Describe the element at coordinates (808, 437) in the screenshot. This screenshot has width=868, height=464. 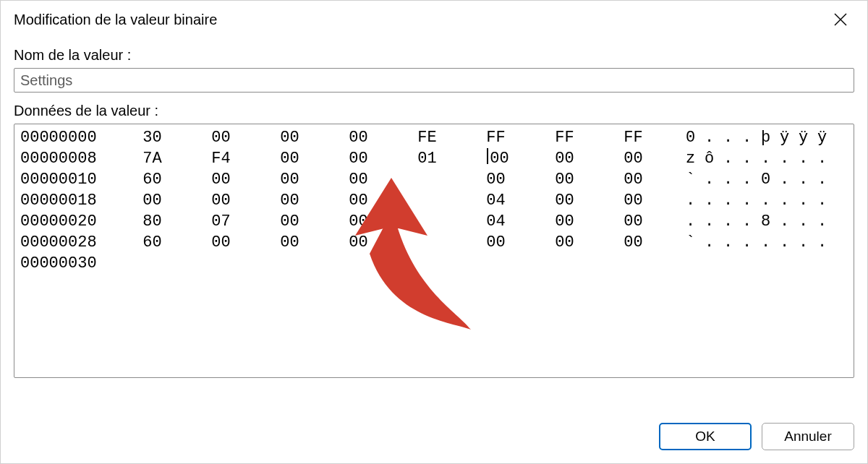
I see `cancel-button: Annuler` at that location.